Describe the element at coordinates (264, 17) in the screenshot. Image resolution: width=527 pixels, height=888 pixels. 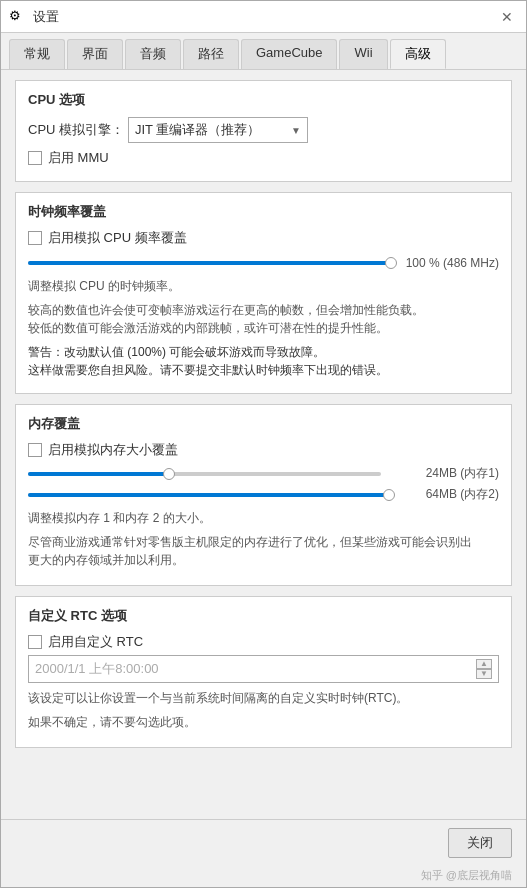
I see `title-bar: ⚙ 设置 ✕` at that location.